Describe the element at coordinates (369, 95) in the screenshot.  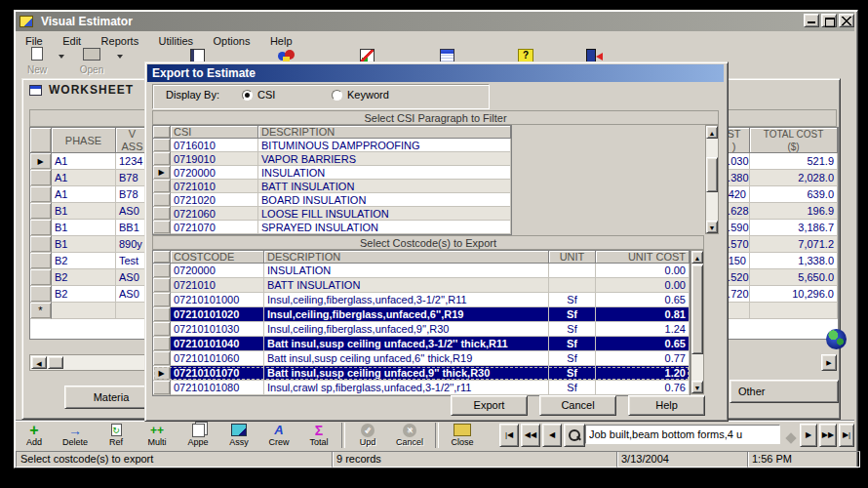
I see `radio-keyword-label: Keyword` at that location.